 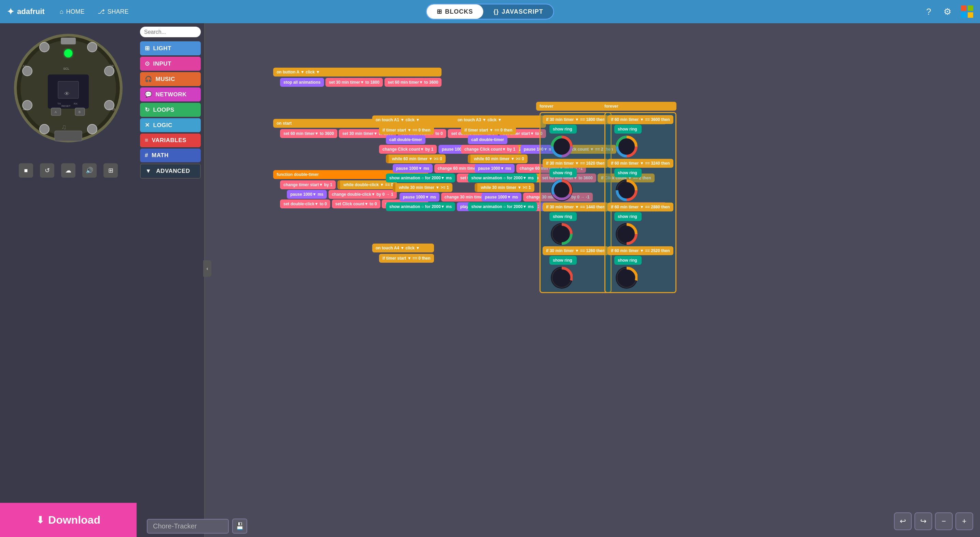 I want to click on restart-button: ↺, so click(x=47, y=171).